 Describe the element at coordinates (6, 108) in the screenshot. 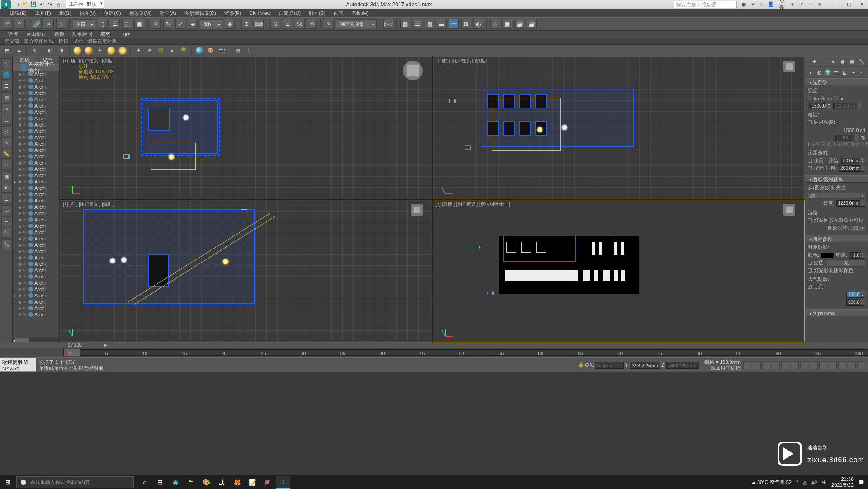

I see `pointer-icon: ↘` at that location.